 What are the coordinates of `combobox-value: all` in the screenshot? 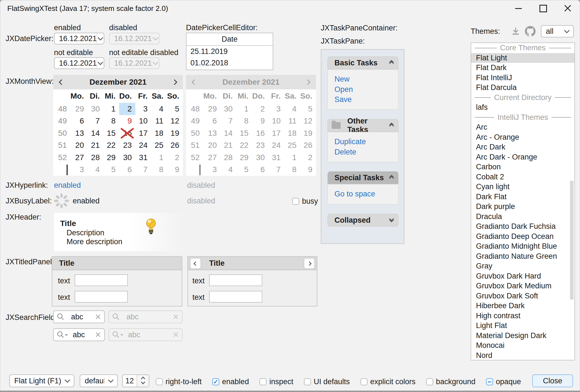 It's located at (551, 31).